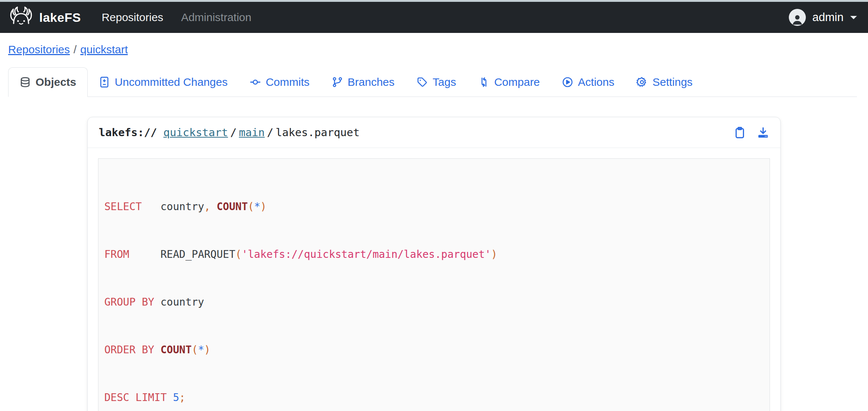 This screenshot has height=411, width=868. Describe the element at coordinates (132, 17) in the screenshot. I see `nav-item-repositories: Repositories` at that location.